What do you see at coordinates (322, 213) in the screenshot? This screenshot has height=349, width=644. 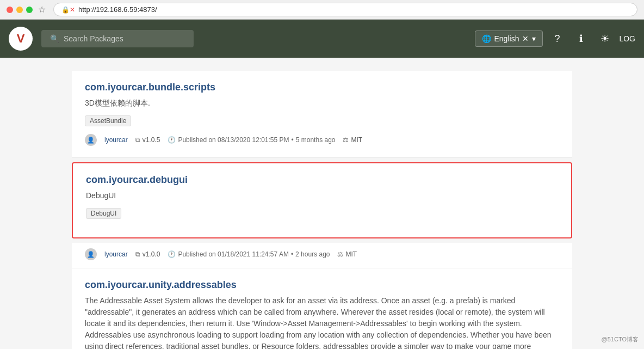 I see `package-tags: DebugUI` at bounding box center [322, 213].